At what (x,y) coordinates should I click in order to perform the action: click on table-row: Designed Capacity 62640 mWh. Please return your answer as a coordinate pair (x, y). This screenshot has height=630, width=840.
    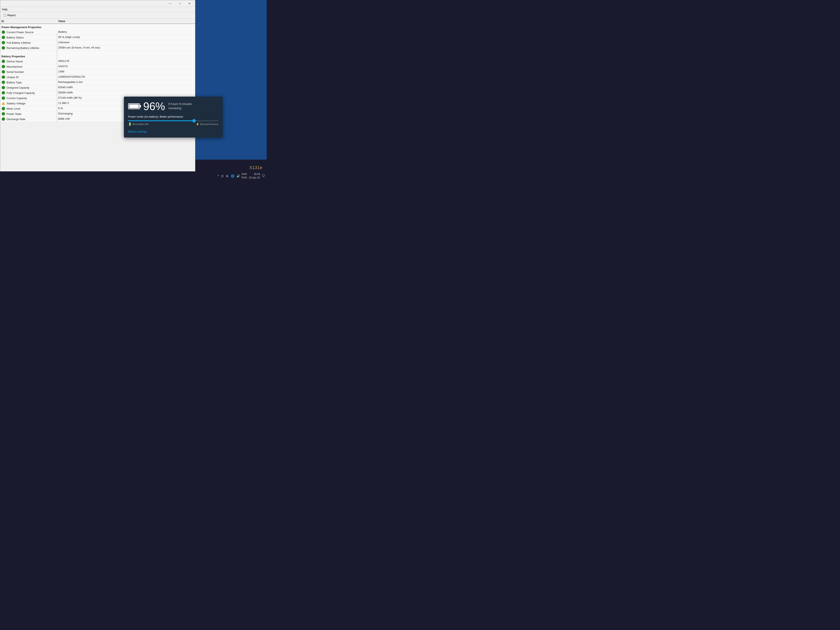
    Looking at the image, I should click on (98, 88).